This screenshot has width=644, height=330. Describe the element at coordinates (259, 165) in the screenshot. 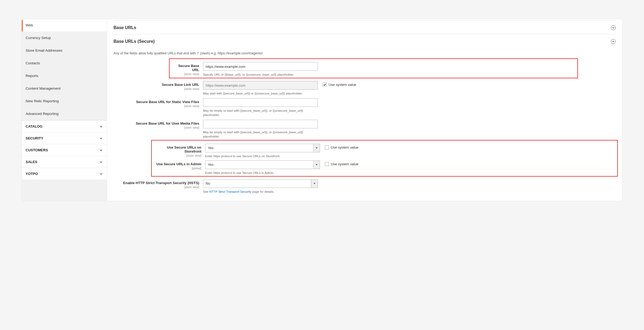

I see `secure-admin-select` at that location.